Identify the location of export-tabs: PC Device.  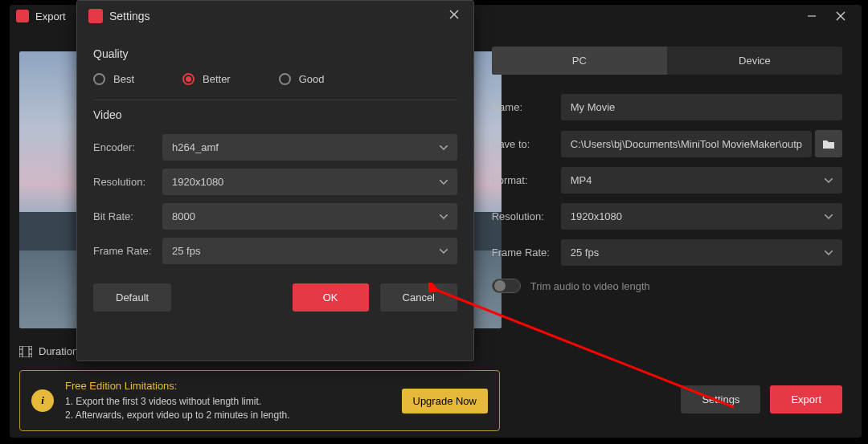
(667, 61).